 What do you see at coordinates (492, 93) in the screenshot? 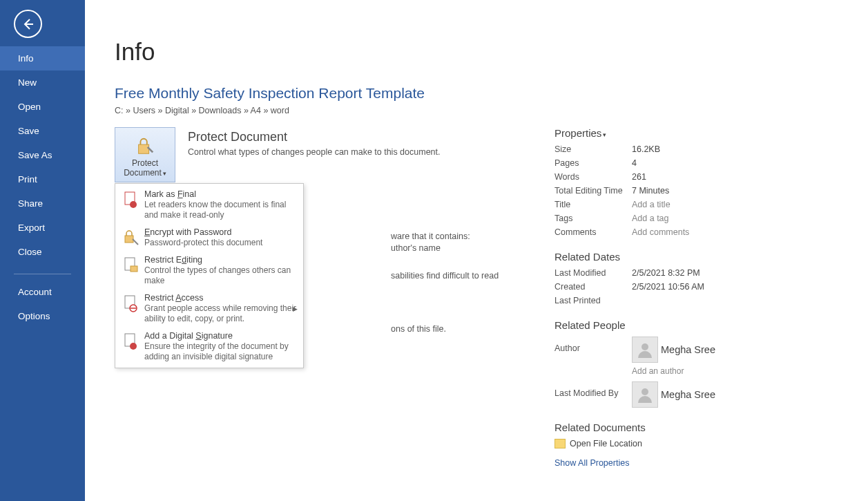
I see `document-title: Free Monthly Safety Inspection Report Te…` at bounding box center [492, 93].